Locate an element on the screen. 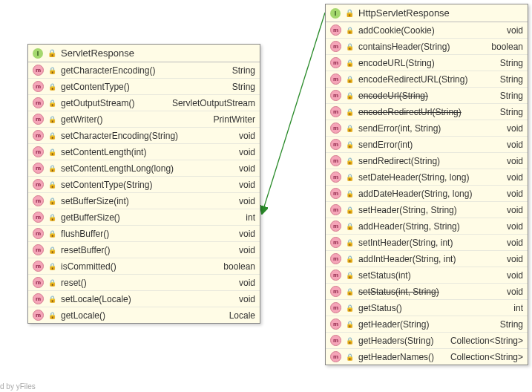 This screenshot has height=392, width=532. method-return-type: boolean is located at coordinates (508, 47).